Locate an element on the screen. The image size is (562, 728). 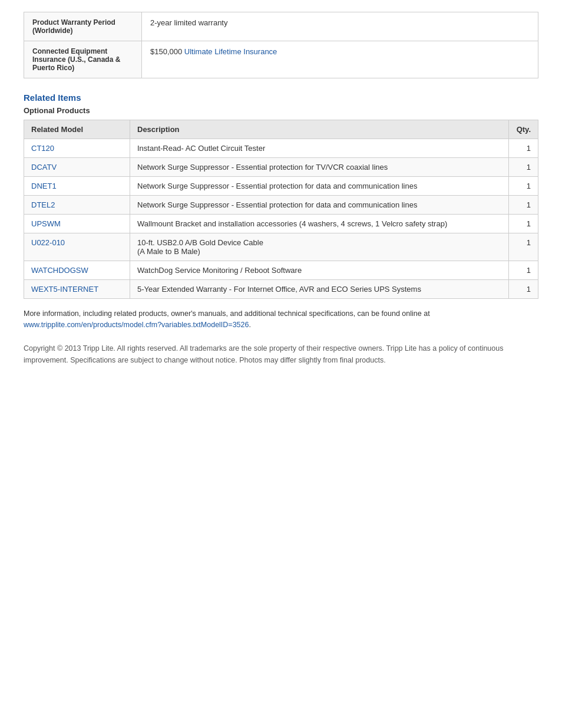
related-model-link: WATCHDOGSW is located at coordinates (60, 270).